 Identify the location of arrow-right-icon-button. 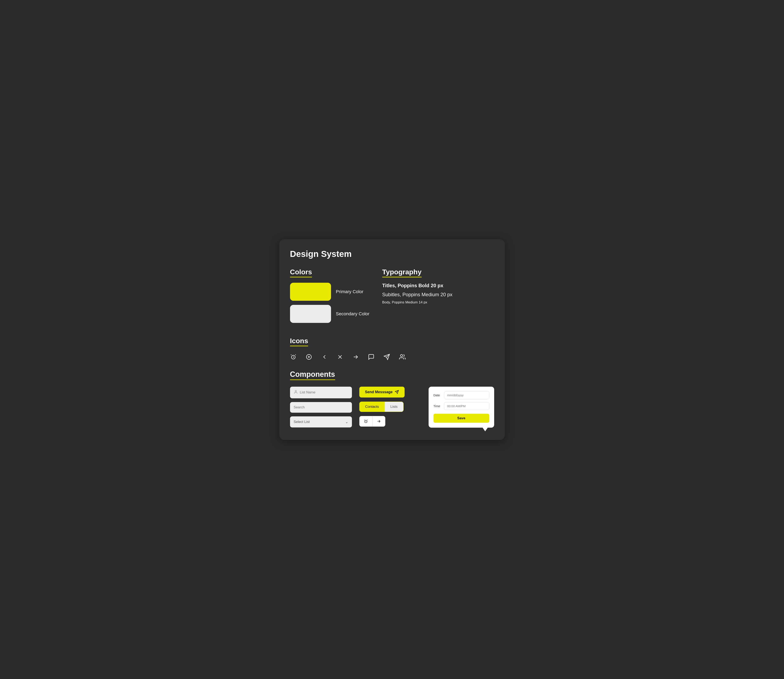
(379, 421).